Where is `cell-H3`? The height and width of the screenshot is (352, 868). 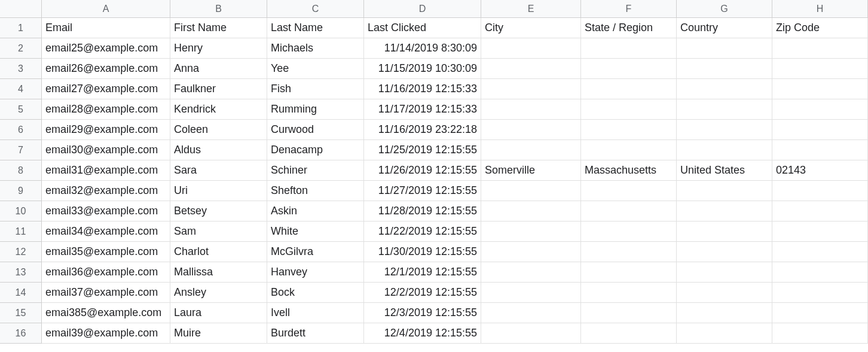 cell-H3 is located at coordinates (820, 69).